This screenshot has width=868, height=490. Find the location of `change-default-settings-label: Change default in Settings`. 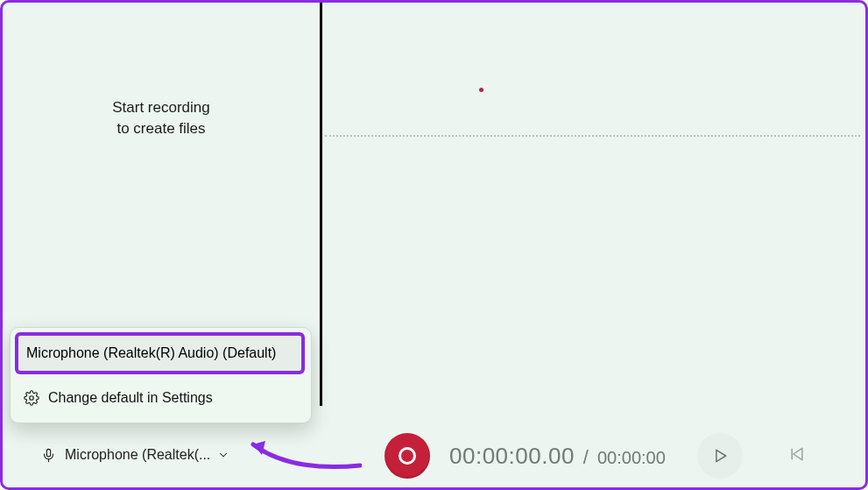

change-default-settings-label: Change default in Settings is located at coordinates (131, 398).